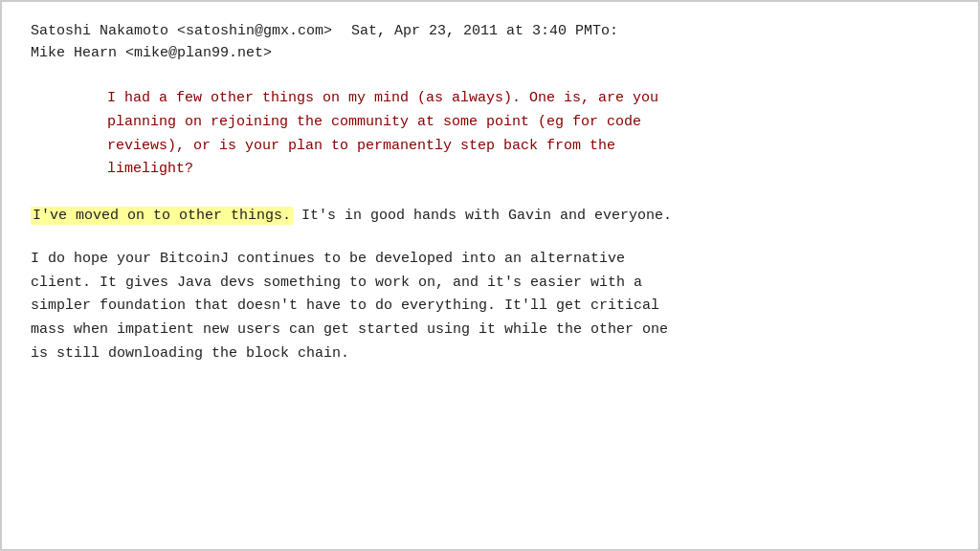  I want to click on email-header: Satoshi Nakamoto <satoshin@gmx.com> Sat,…, so click(490, 42).